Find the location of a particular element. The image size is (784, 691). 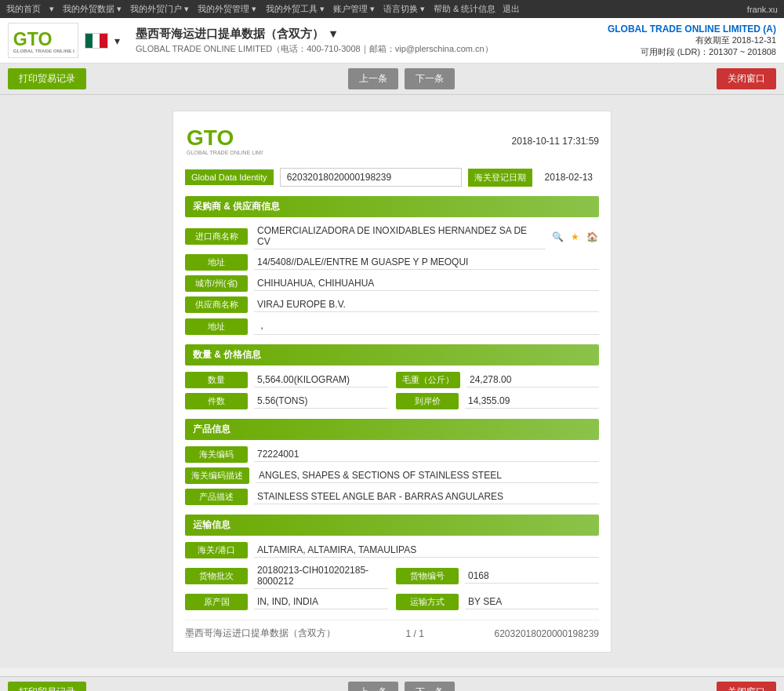

print-button: 打印贸易记录 is located at coordinates (47, 78).